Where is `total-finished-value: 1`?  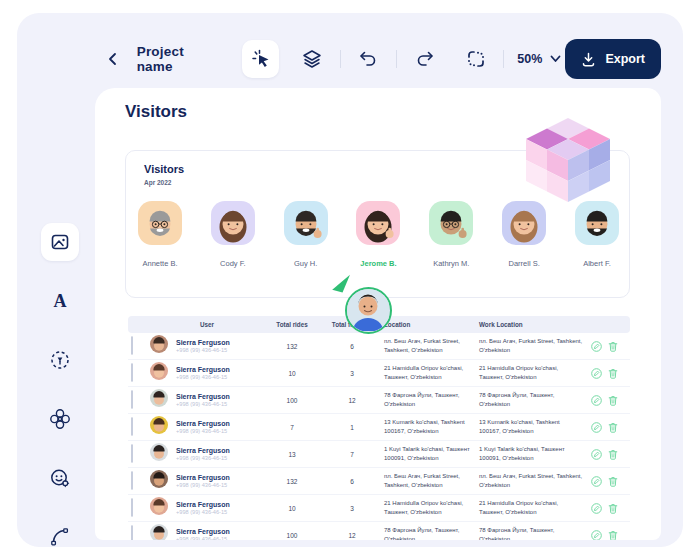
total-finished-value: 1 is located at coordinates (352, 428).